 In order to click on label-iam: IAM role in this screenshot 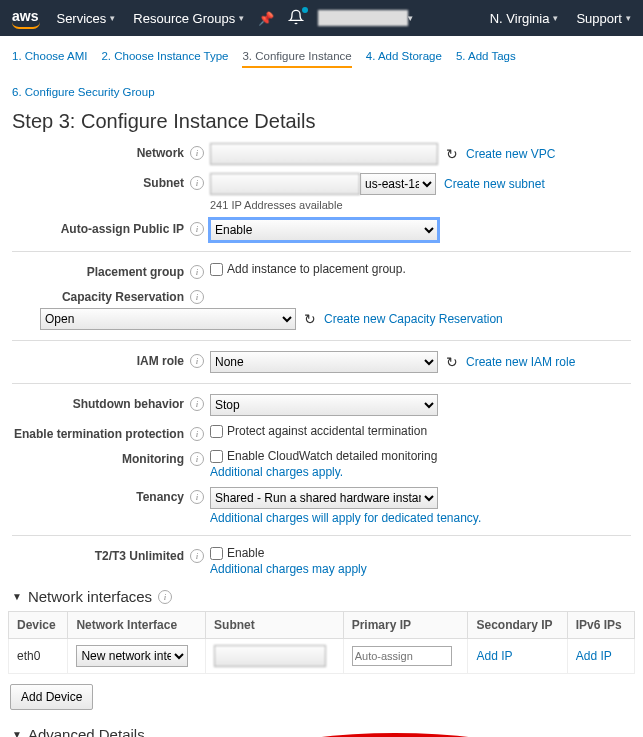, I will do `click(160, 361)`.